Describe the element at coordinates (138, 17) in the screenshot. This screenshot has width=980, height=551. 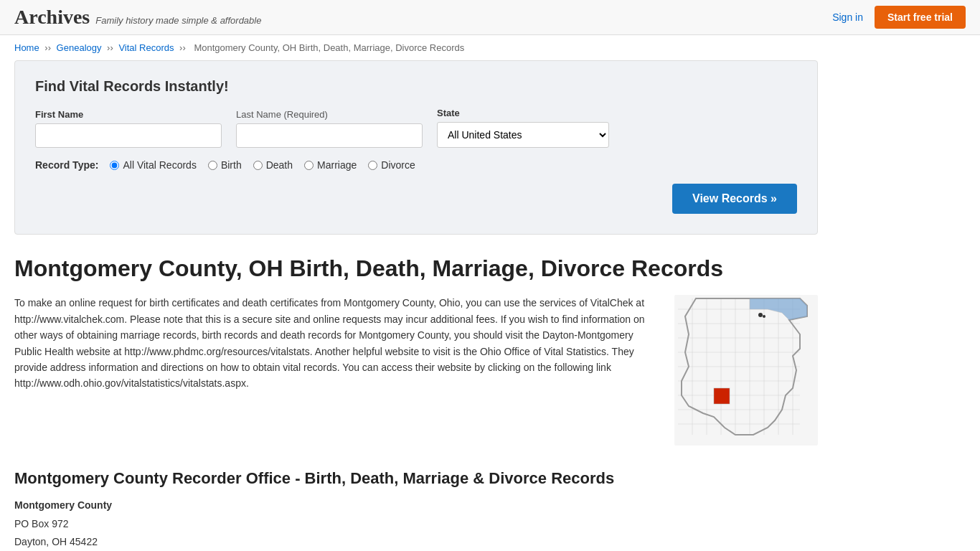
I see `header-left: Archives Family history made simple & af…` at that location.